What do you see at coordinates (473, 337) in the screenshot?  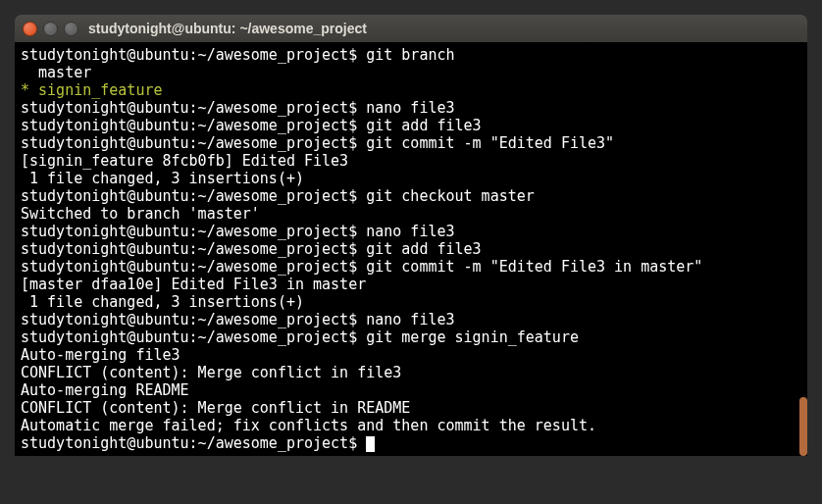 I see `command: git merge signin_feature` at bounding box center [473, 337].